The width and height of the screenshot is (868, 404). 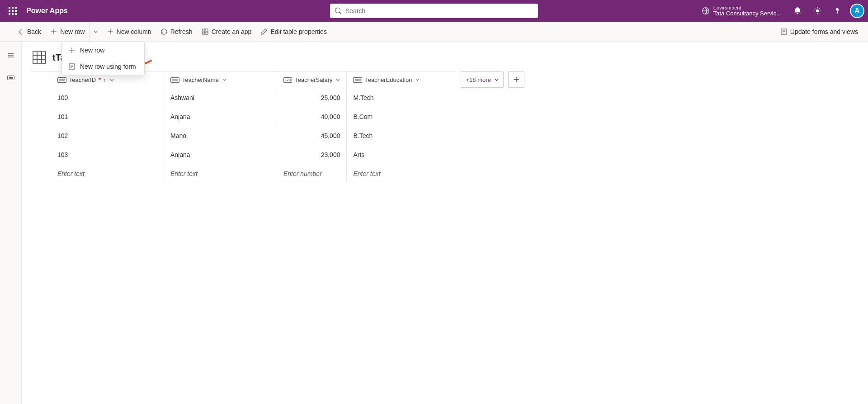 What do you see at coordinates (221, 80) in the screenshot?
I see `column-header-name: Abc TeacherName` at bounding box center [221, 80].